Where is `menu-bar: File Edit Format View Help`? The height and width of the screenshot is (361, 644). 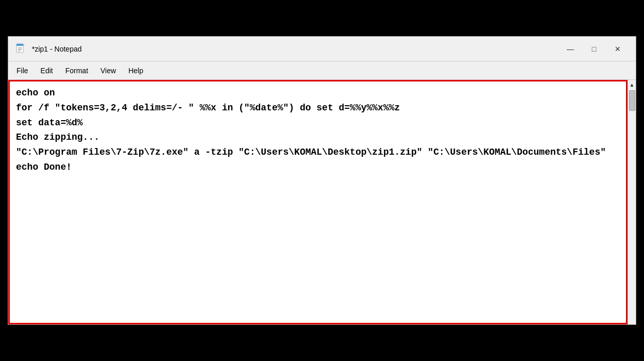 menu-bar: File Edit Format View Help is located at coordinates (322, 71).